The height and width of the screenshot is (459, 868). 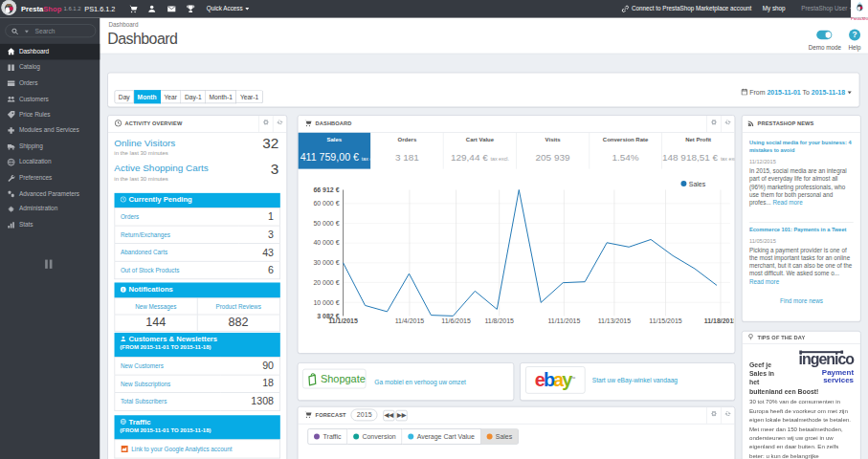 What do you see at coordinates (327, 302) in the screenshot?
I see `svg-text: 10 000 €` at bounding box center [327, 302].